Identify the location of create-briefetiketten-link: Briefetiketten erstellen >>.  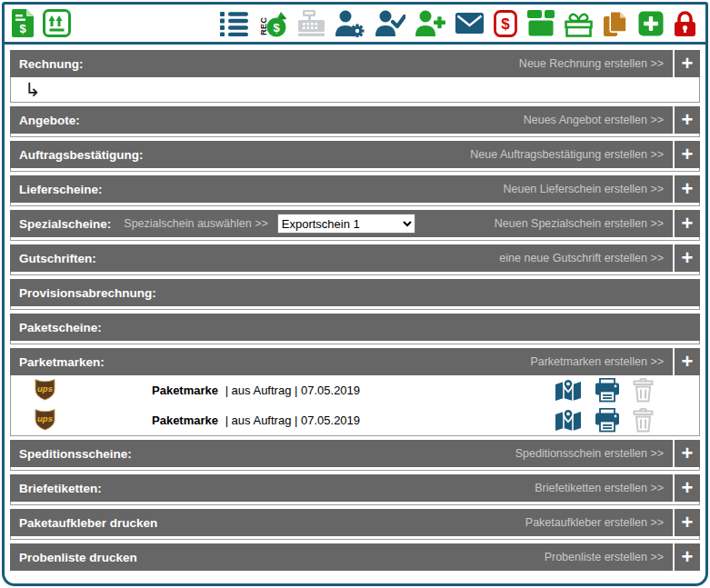
(604, 488).